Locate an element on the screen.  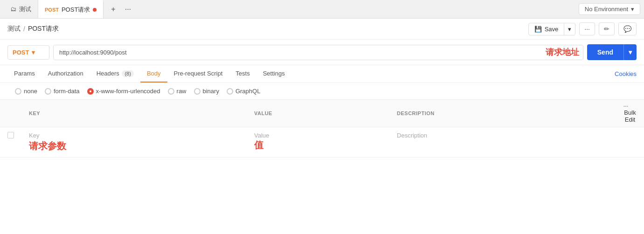
tab-settings: Settings is located at coordinates (274, 74).